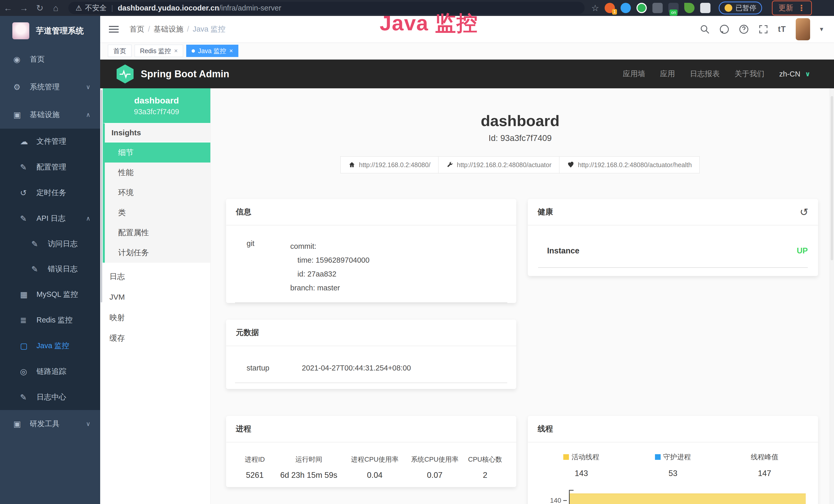  What do you see at coordinates (746, 8) in the screenshot?
I see `paused-label: 已暂停` at bounding box center [746, 8].